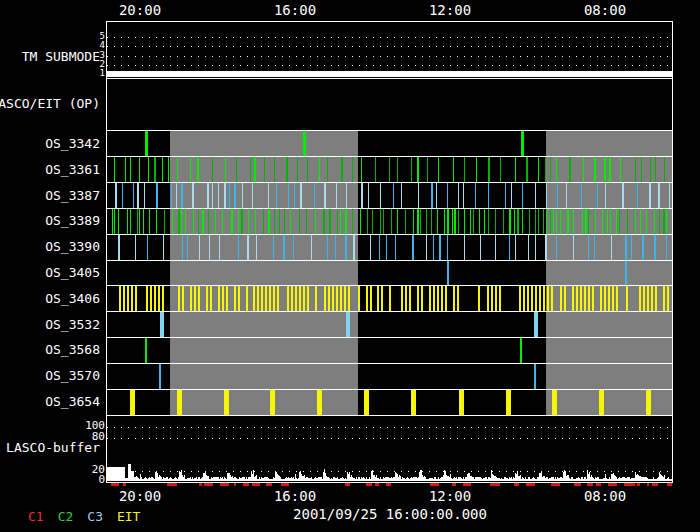 Image resolution: width=700 pixels, height=532 pixels. What do you see at coordinates (50, 247) in the screenshot?
I see `row-label-OS_3390: OS_3390` at bounding box center [50, 247].